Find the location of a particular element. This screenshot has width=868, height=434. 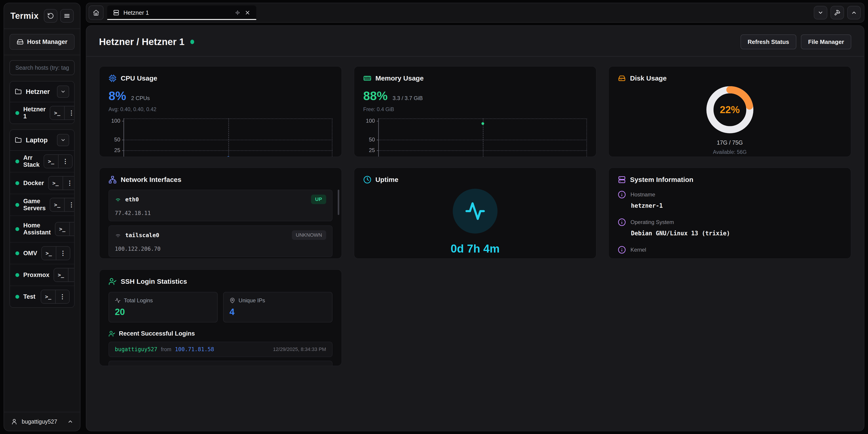

host-row-docker: Docker >_ ⋮ is located at coordinates (42, 183).